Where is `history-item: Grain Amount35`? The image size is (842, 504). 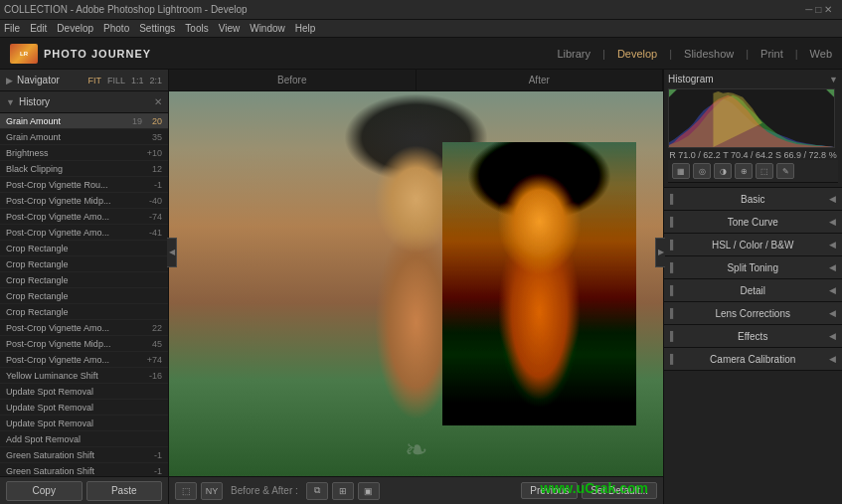
history-item: Grain Amount35 is located at coordinates (84, 137).